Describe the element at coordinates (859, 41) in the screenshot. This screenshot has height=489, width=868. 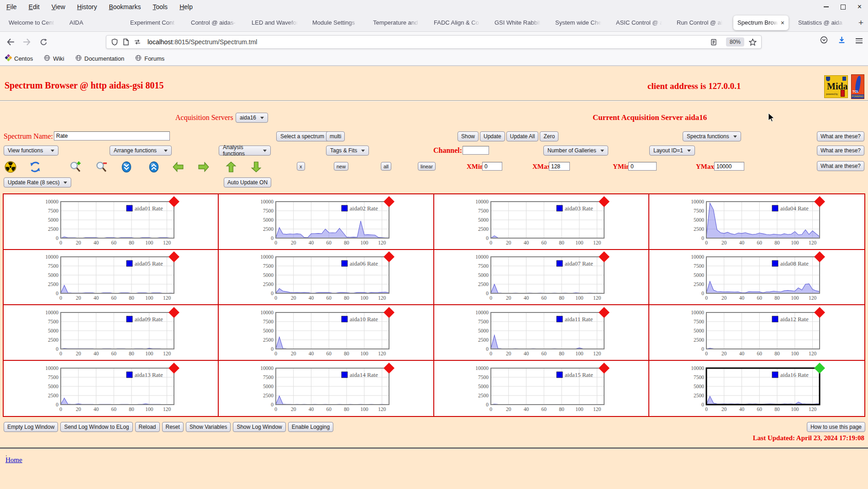
I see `menu-hamburger-icon` at that location.